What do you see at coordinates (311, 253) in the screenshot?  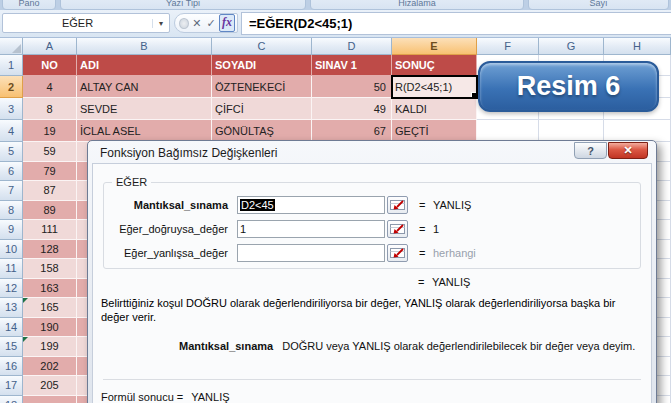 I see `value-if-false-input` at bounding box center [311, 253].